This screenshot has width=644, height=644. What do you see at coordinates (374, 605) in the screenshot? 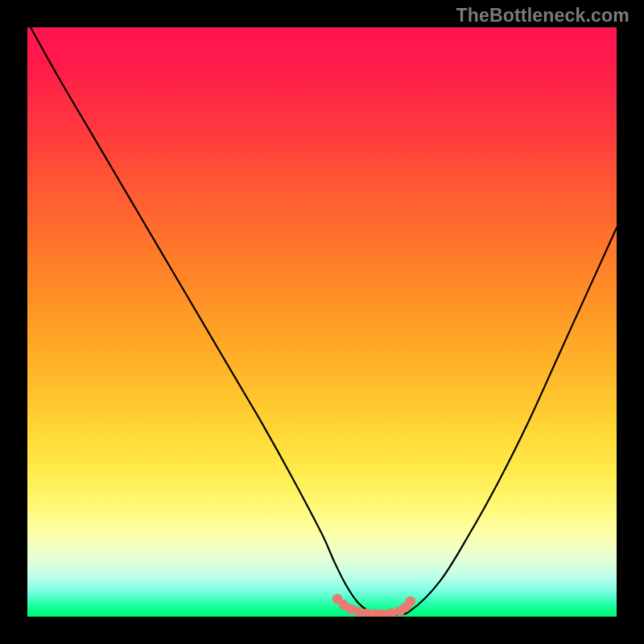
I see `valley-dots-group` at bounding box center [374, 605].